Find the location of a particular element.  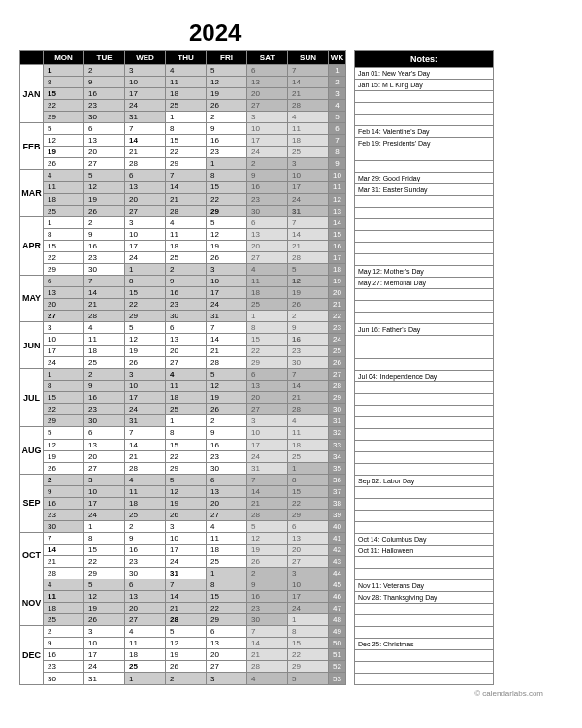

day-cell: 18 is located at coordinates (146, 655).